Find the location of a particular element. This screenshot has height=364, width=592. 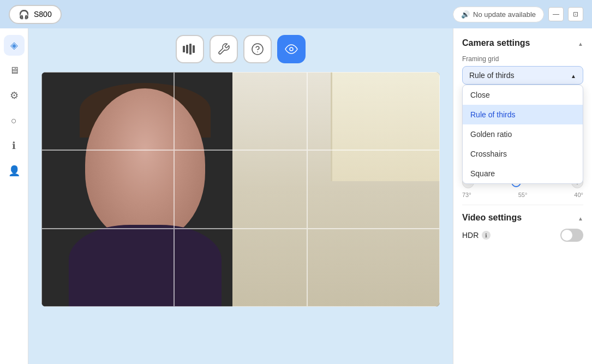

hdr-toggle is located at coordinates (572, 235).